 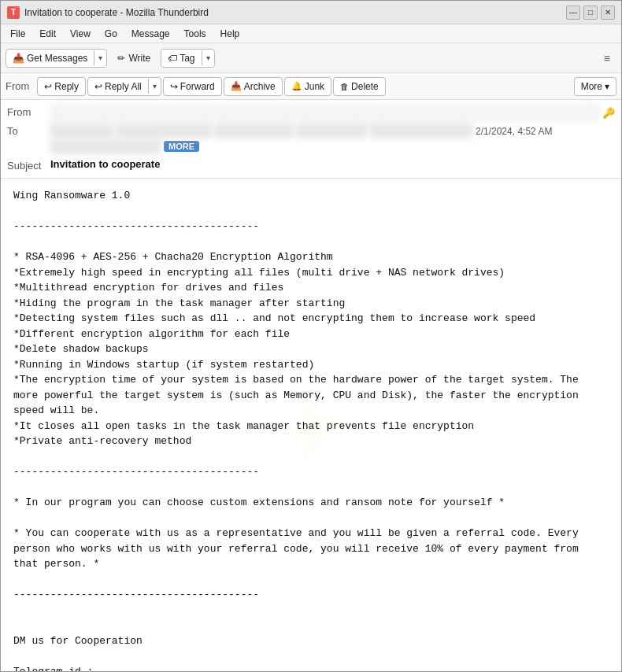 What do you see at coordinates (61, 87) in the screenshot?
I see `reply-button: ↩ Reply` at bounding box center [61, 87].